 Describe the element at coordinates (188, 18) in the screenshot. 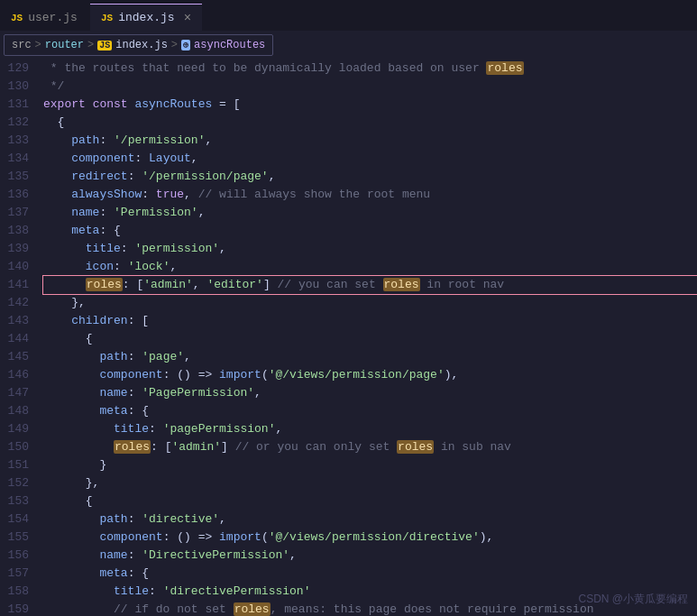

I see `tab-close-index-js: ×` at that location.